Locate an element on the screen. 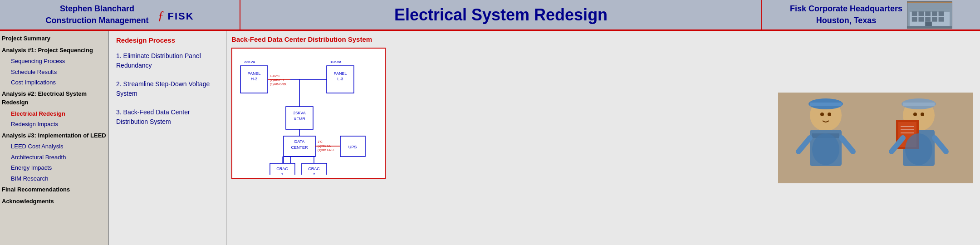 The width and height of the screenshot is (980, 245). company-name: Stephen Blanchard Construction Managemen… is located at coordinates (97, 15).